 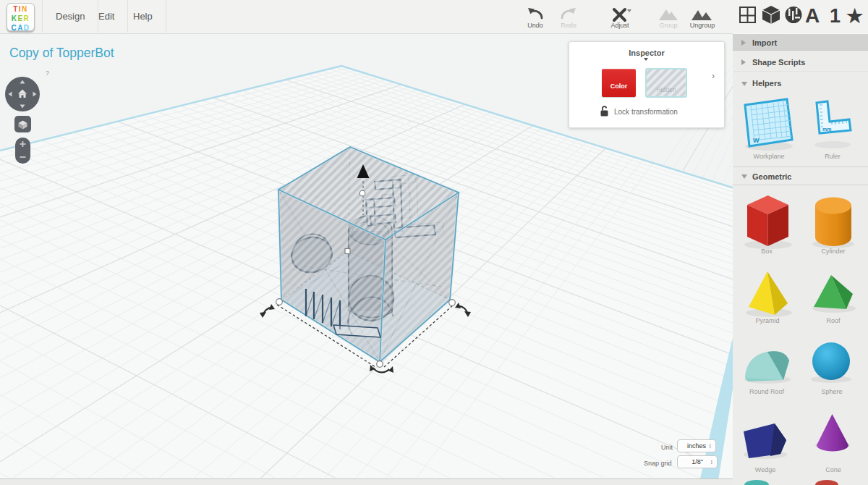 I want to click on svg-text: 1, so click(x=835, y=16).